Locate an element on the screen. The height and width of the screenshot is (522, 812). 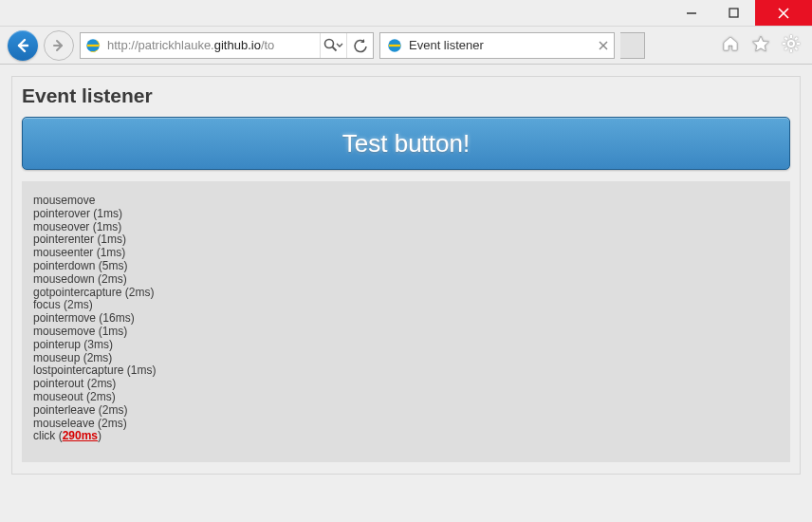
address-bar-text: http://patrickhlauke.github.io/to is located at coordinates (211, 46).